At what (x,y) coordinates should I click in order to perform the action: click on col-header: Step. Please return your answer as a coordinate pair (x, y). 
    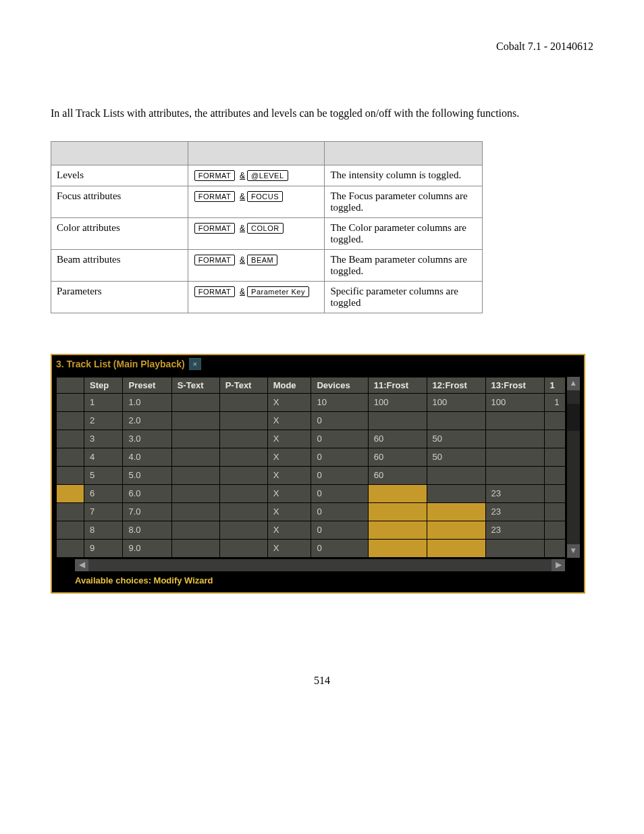
    Looking at the image, I should click on (104, 385).